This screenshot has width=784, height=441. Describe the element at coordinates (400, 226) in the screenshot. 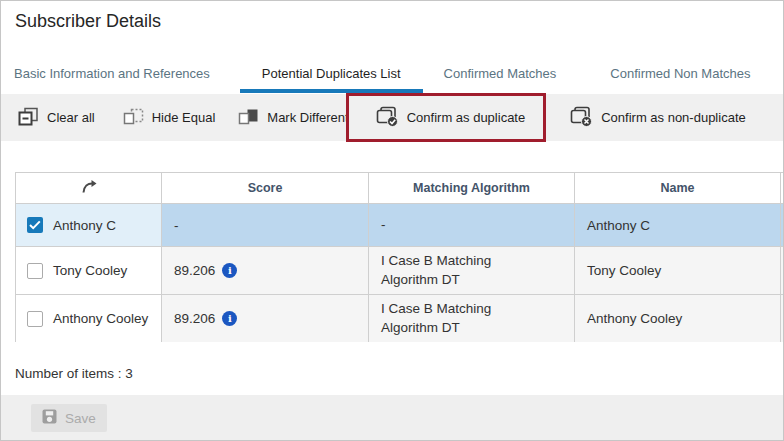

I see `table-row: Anthony C - - Anthony C` at that location.